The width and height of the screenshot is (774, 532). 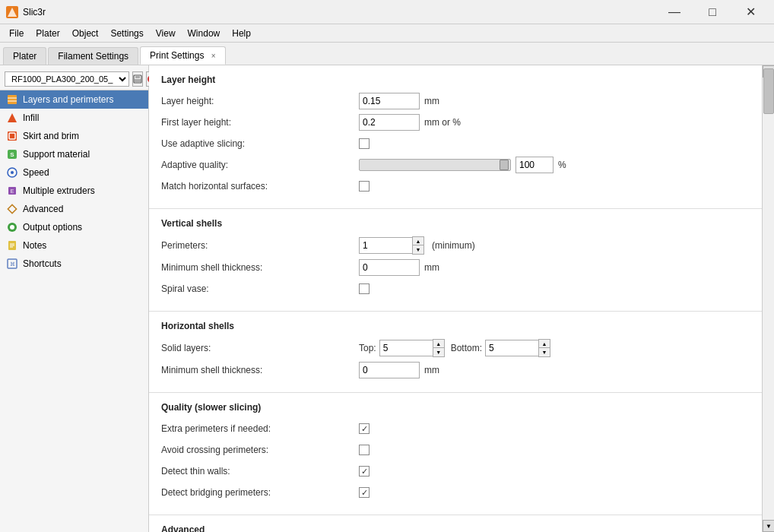 I want to click on sidebar-label-advanced: Advanced, so click(x=43, y=209).